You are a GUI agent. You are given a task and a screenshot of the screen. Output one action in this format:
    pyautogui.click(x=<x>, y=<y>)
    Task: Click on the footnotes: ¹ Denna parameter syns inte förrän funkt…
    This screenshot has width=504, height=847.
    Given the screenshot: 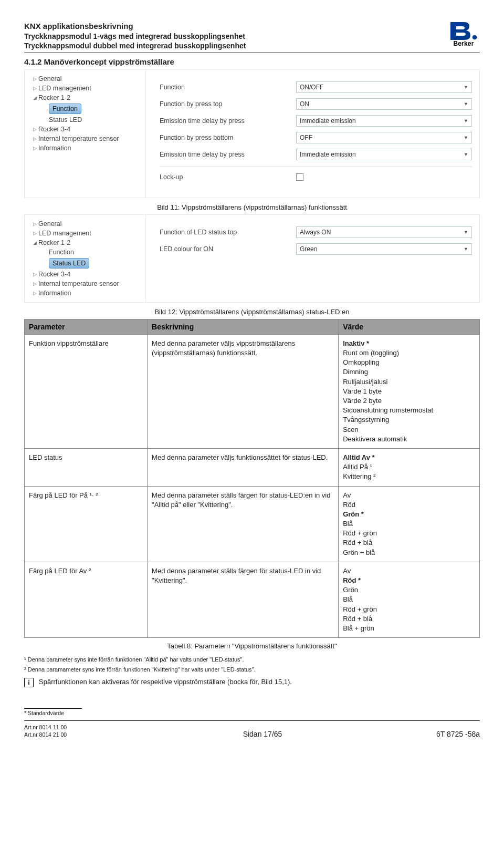 What is the action you would take?
    pyautogui.click(x=252, y=664)
    